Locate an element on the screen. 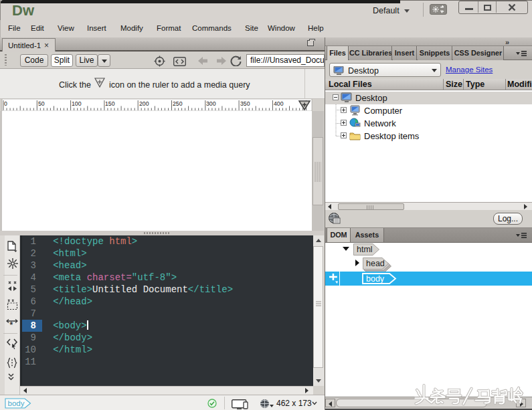 The image size is (532, 410). svg-text: 350 is located at coordinates (245, 104).